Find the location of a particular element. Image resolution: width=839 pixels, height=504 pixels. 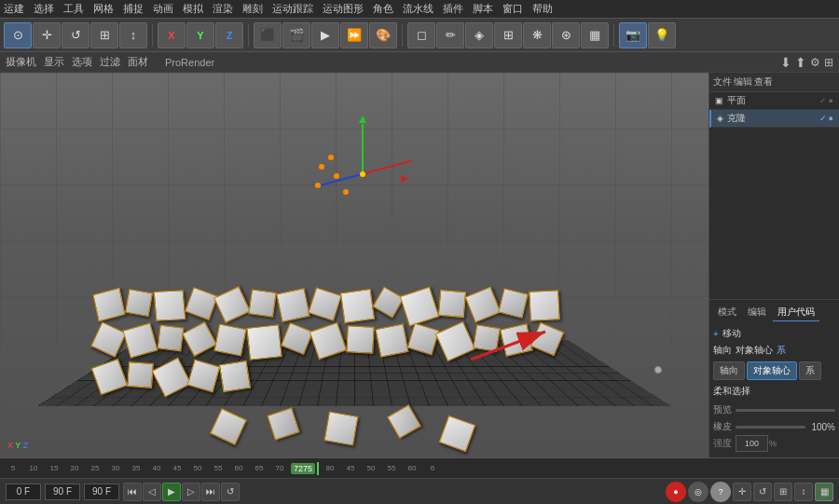

move-label: 移动 is located at coordinates (732, 334).